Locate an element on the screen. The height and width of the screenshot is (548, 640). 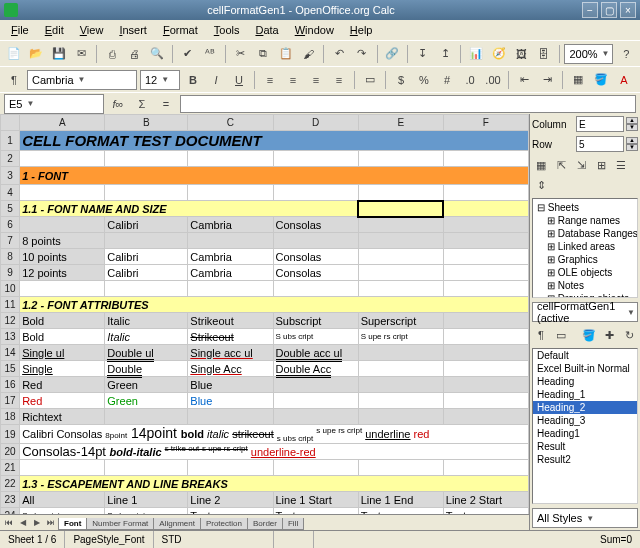
nav-toggle-icon: ⊞ is located at coordinates (601, 165).